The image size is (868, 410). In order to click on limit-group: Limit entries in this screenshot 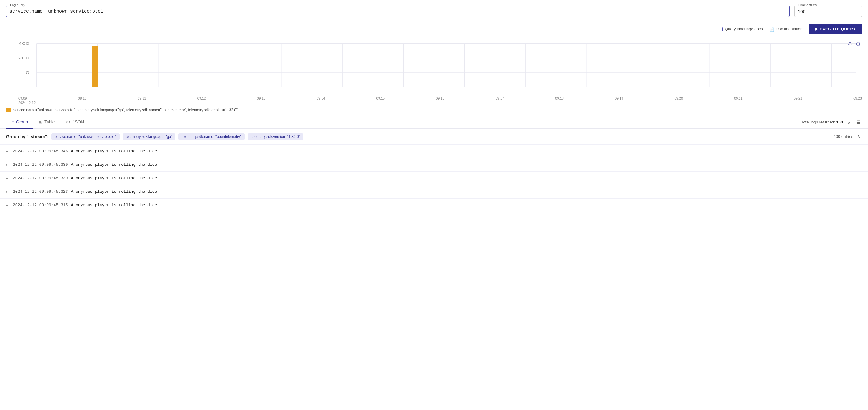, I will do `click(828, 11)`.